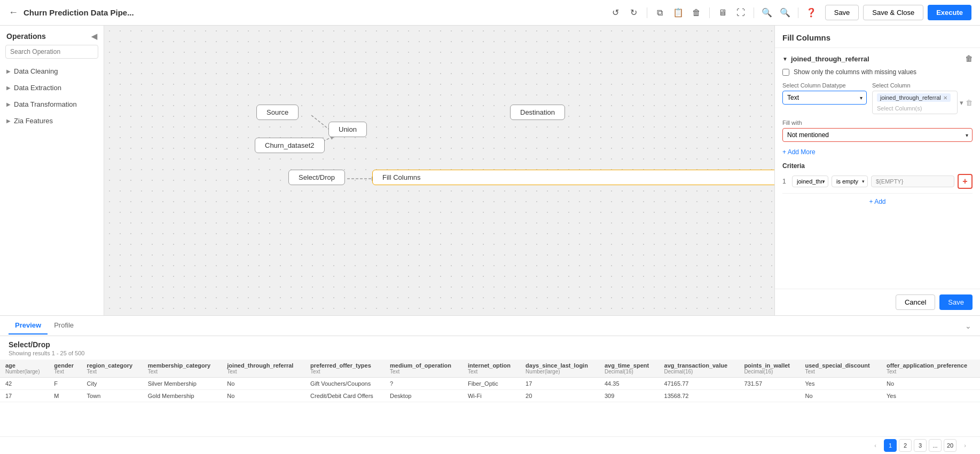 The height and width of the screenshot is (454, 980). I want to click on col-used-discount: used_special_discountText, so click(841, 369).